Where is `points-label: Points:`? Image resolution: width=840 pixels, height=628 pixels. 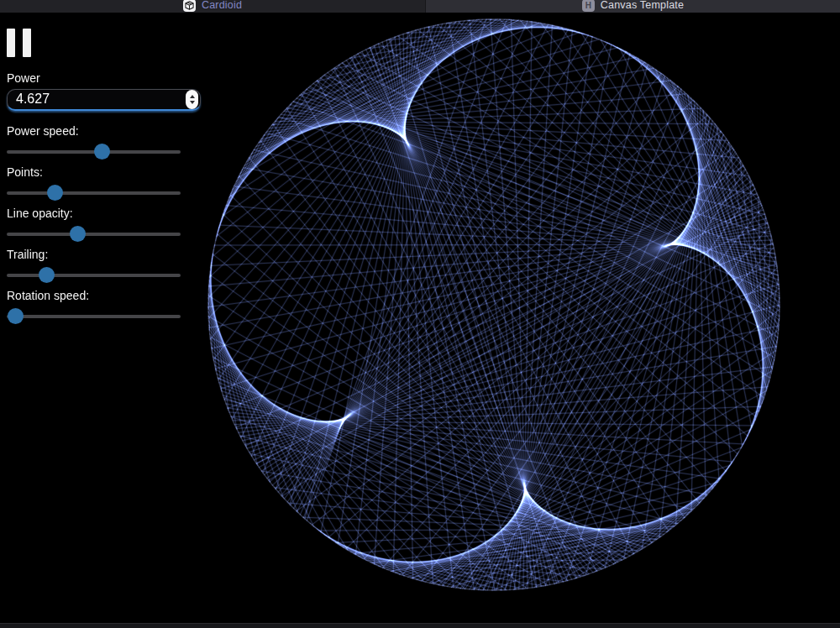 points-label: Points: is located at coordinates (104, 173).